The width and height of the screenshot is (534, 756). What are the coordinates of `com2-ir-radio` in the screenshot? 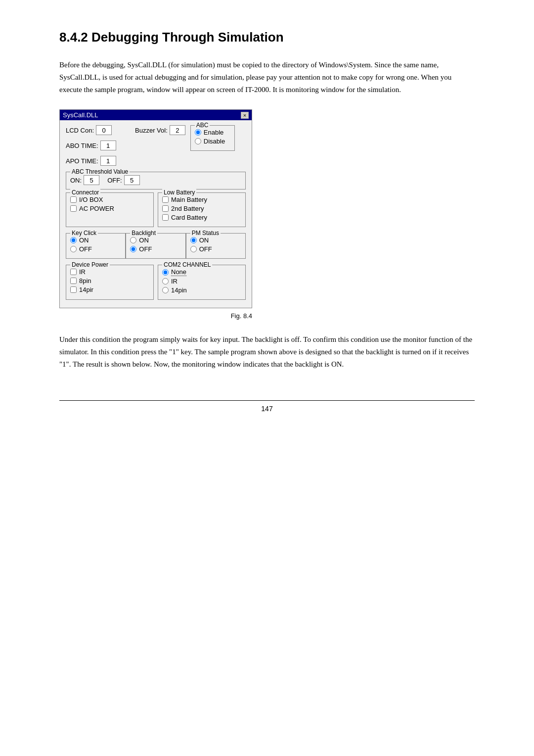 It's located at (165, 281).